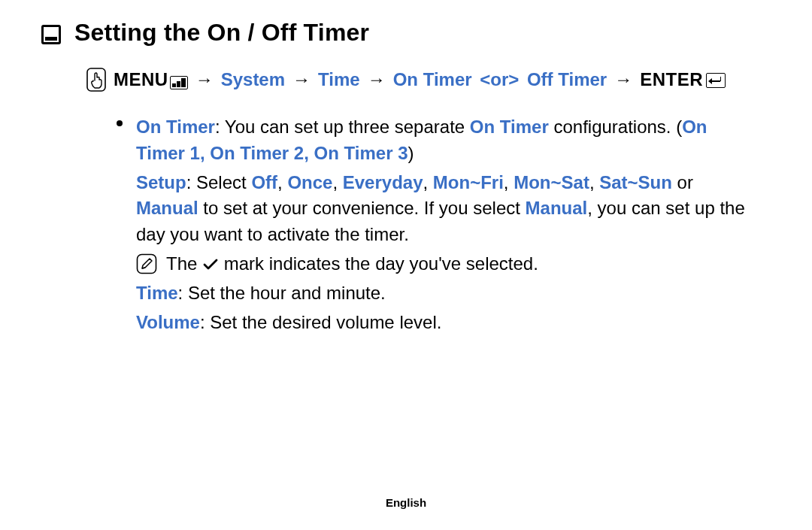  What do you see at coordinates (442, 323) in the screenshot?
I see `volume-paragraph: Volume: Set the desired volume level.` at bounding box center [442, 323].